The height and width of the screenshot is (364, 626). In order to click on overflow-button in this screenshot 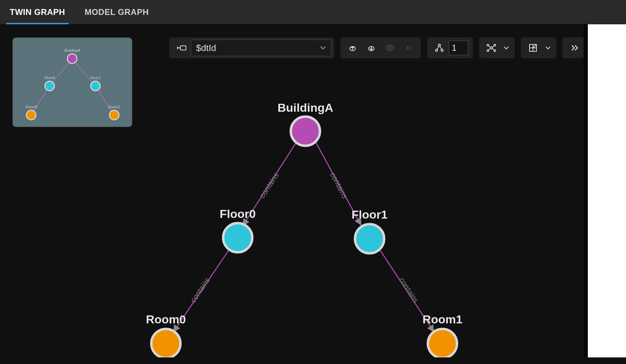, I will do `click(575, 48)`.